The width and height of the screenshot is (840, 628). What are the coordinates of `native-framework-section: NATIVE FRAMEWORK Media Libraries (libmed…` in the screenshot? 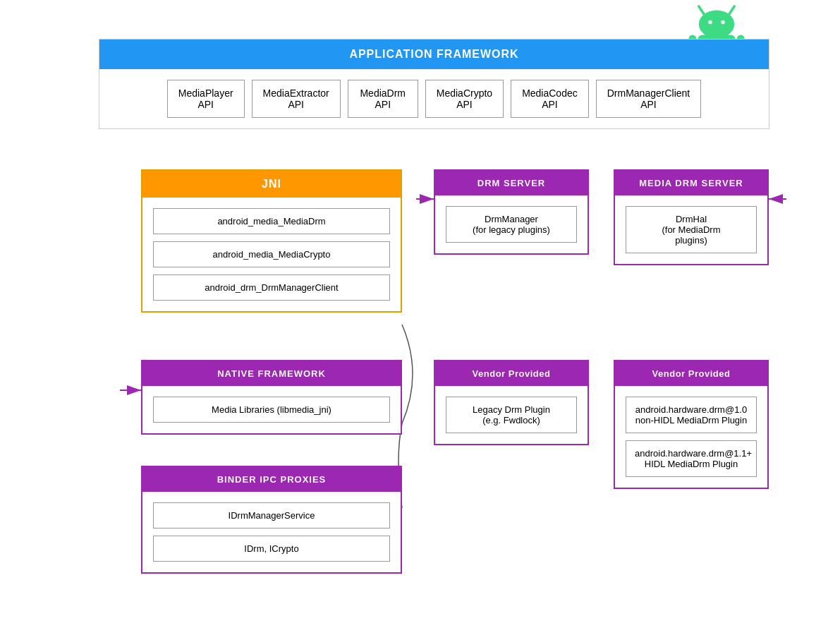 It's located at (272, 397).